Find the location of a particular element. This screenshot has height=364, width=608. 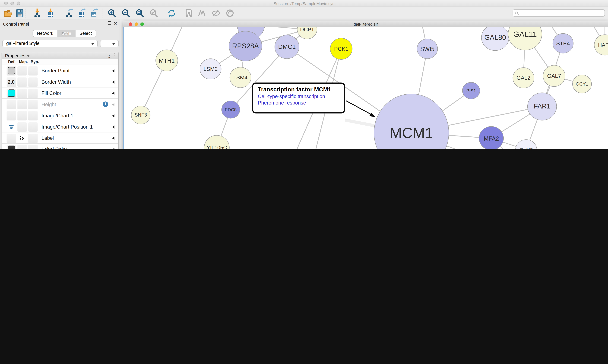

property-row: Heighti is located at coordinates (60, 104).